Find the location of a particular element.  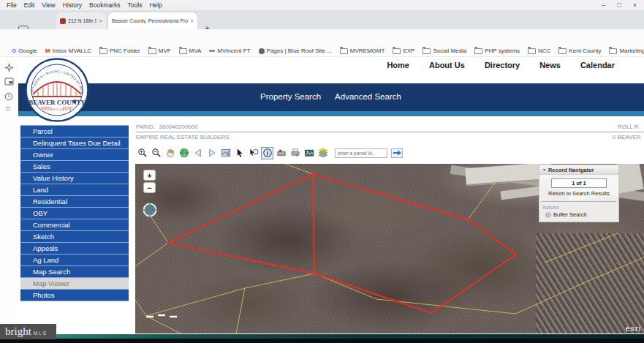

history-clock-icon is located at coordinates (9, 97).